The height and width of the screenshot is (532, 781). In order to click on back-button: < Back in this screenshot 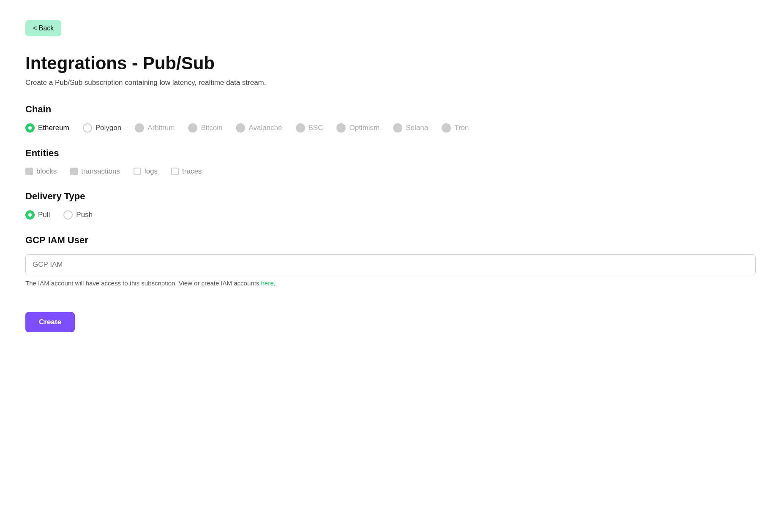, I will do `click(43, 28)`.